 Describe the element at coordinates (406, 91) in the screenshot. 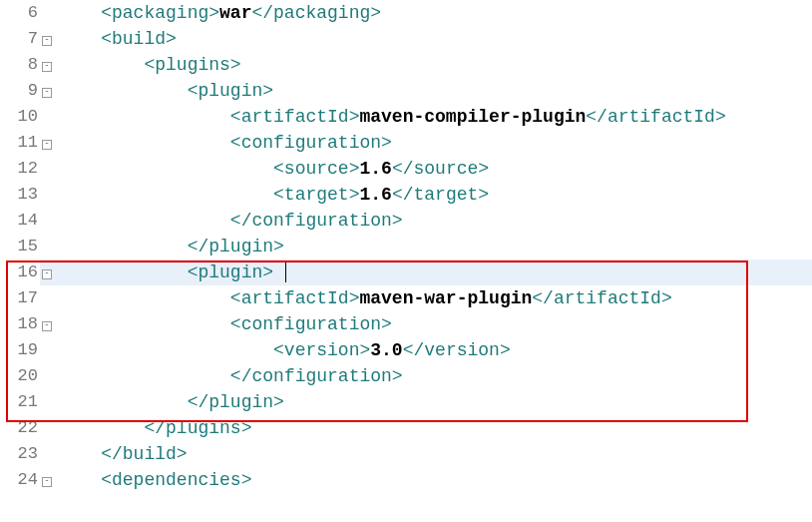

I see `code-line: 9- <plugin>` at that location.